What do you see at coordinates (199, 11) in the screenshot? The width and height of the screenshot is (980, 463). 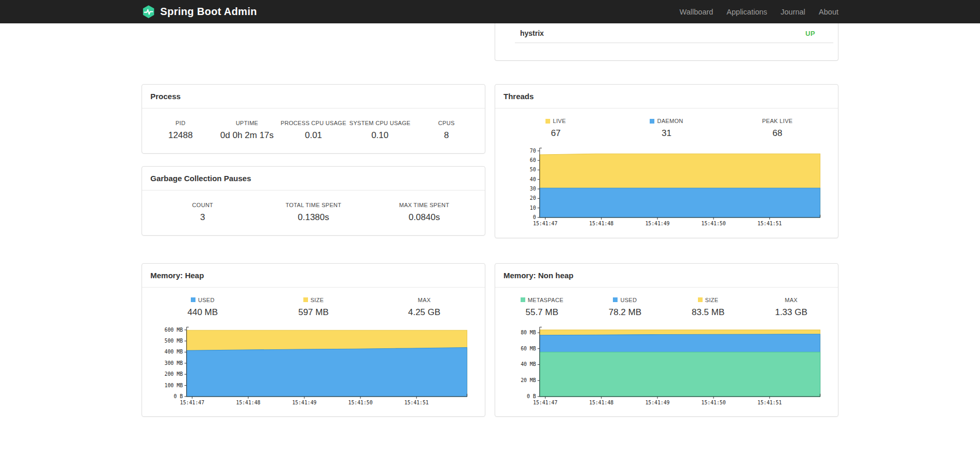 I see `brand: Spring Boot Admin` at bounding box center [199, 11].